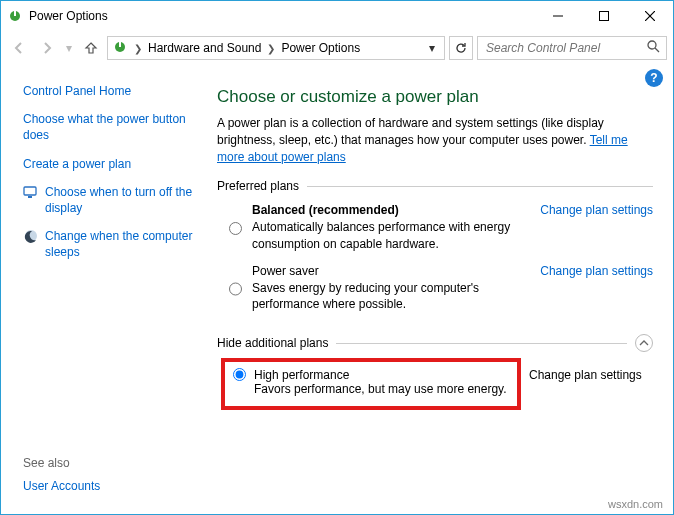  Describe the element at coordinates (636, 504) in the screenshot. I see `watermark: wsxdn.com` at that location.